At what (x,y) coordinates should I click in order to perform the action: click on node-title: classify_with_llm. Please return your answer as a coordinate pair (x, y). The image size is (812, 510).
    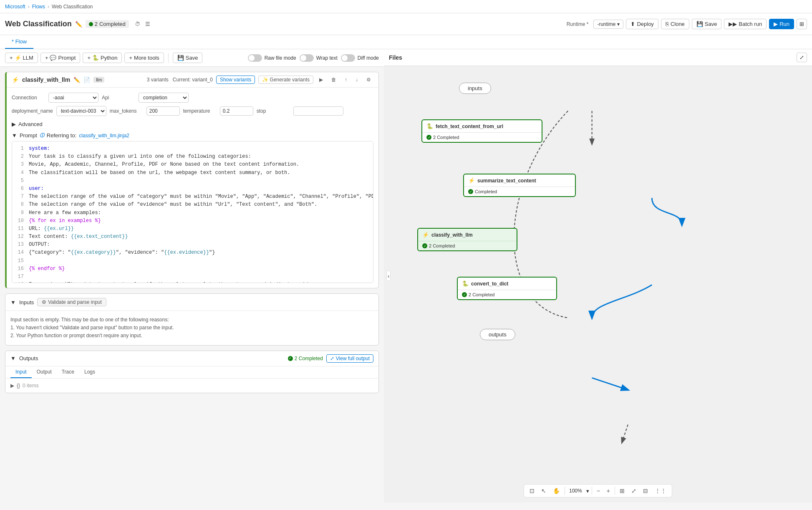
    Looking at the image, I should click on (46, 80).